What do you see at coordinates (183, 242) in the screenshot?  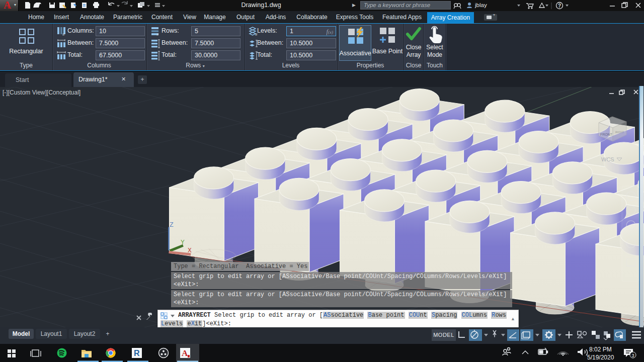 I see `svg-text: Y` at bounding box center [183, 242].